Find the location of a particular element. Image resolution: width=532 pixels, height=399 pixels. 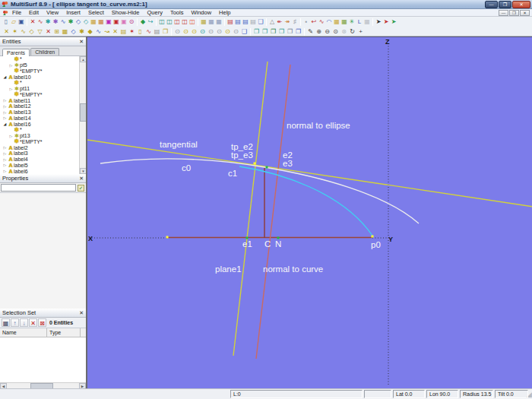

select-pointer-icon: ➤ is located at coordinates (378, 21).